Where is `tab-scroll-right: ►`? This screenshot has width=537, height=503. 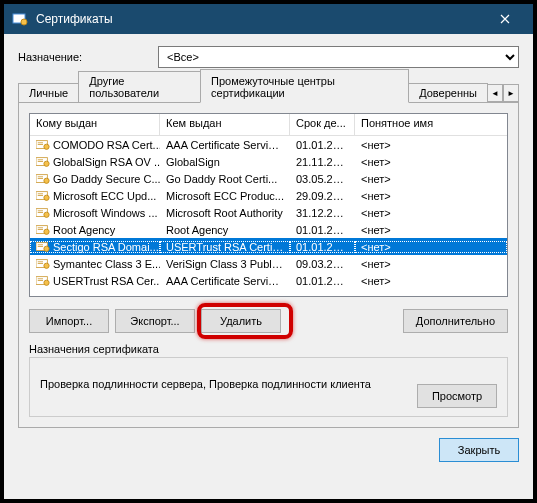 tab-scroll-right: ► is located at coordinates (511, 93).